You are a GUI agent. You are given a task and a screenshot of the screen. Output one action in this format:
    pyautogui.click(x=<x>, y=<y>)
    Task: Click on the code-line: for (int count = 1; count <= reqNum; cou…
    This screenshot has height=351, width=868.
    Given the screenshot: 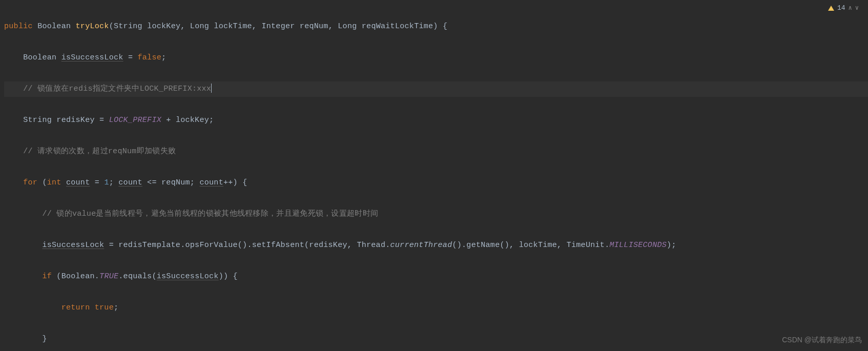 What is the action you would take?
    pyautogui.click(x=436, y=183)
    